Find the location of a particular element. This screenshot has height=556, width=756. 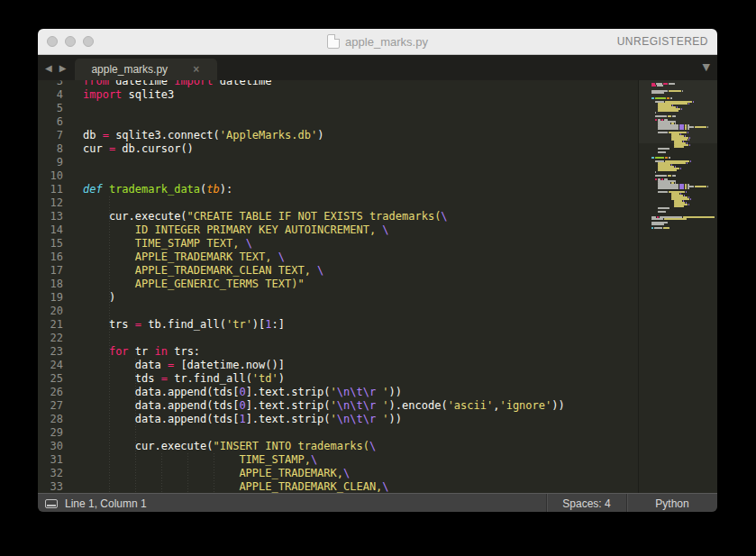

minimize-window-button is located at coordinates (70, 41).